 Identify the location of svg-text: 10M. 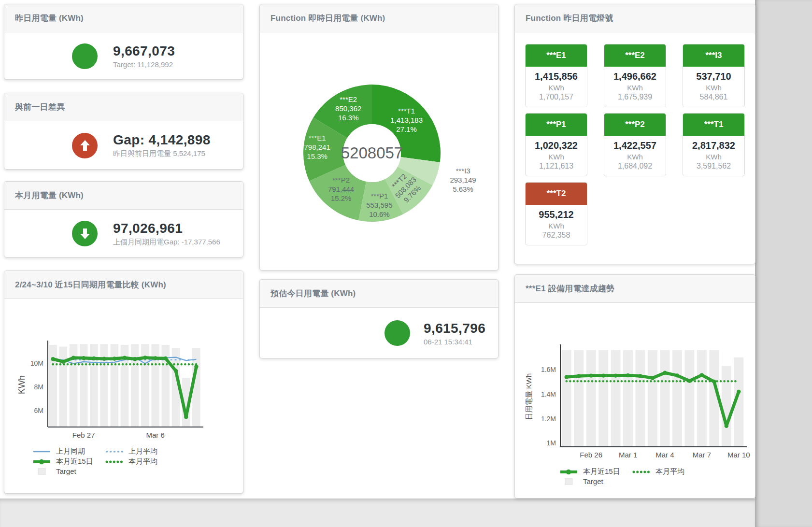
(37, 363).